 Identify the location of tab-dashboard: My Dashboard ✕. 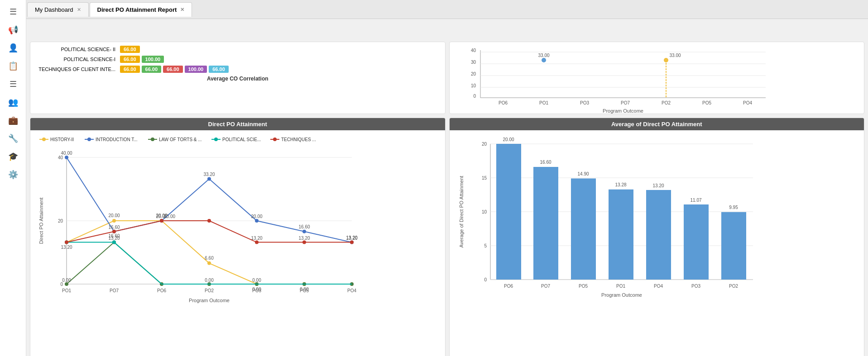
(58, 9).